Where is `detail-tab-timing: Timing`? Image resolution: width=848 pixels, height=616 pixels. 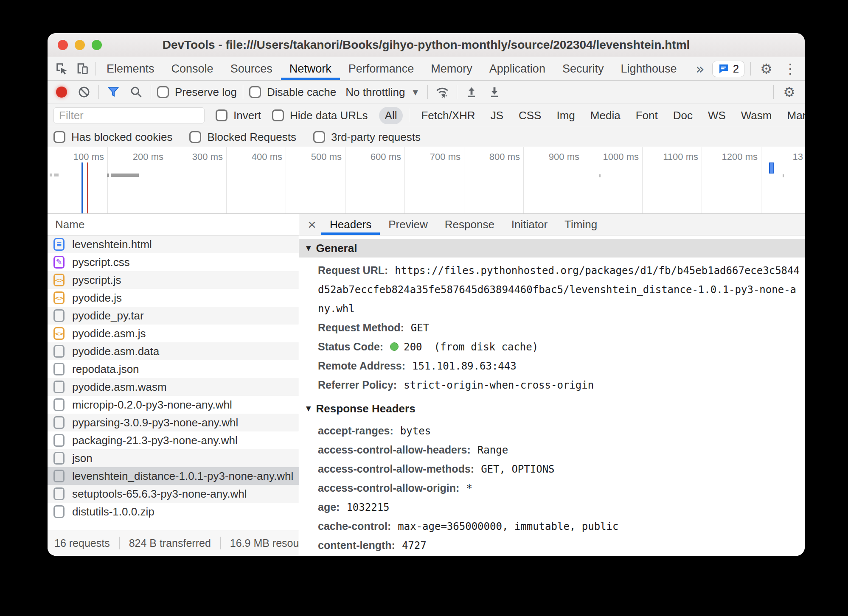
detail-tab-timing: Timing is located at coordinates (581, 224).